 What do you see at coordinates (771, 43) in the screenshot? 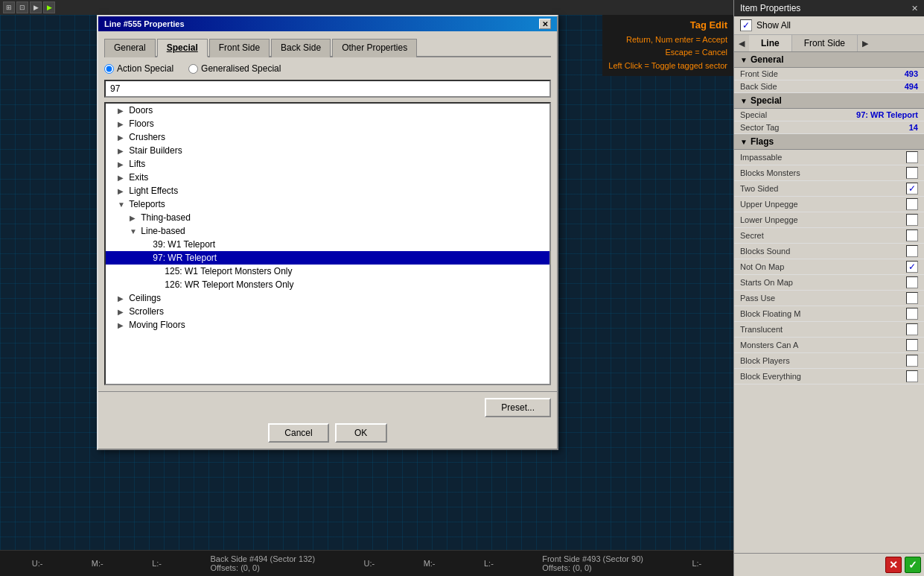
I see `prop-tab-line: Line` at bounding box center [771, 43].